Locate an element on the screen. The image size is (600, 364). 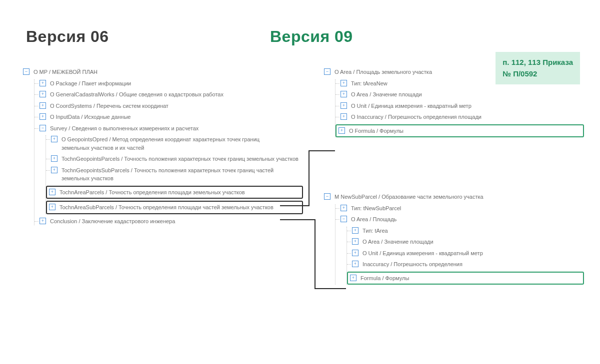
tree-node-area: O Area / Площадь is located at coordinates (460, 220).